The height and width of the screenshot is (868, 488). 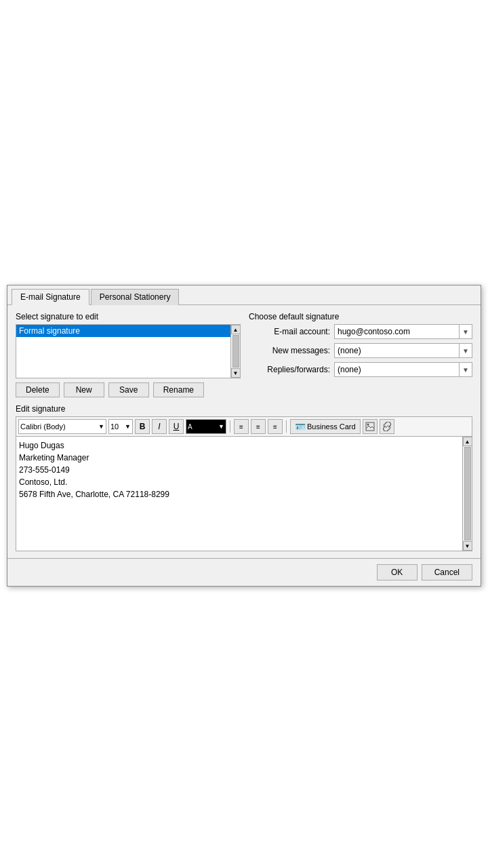 I want to click on business-card-icon: 🪪, so click(x=300, y=427).